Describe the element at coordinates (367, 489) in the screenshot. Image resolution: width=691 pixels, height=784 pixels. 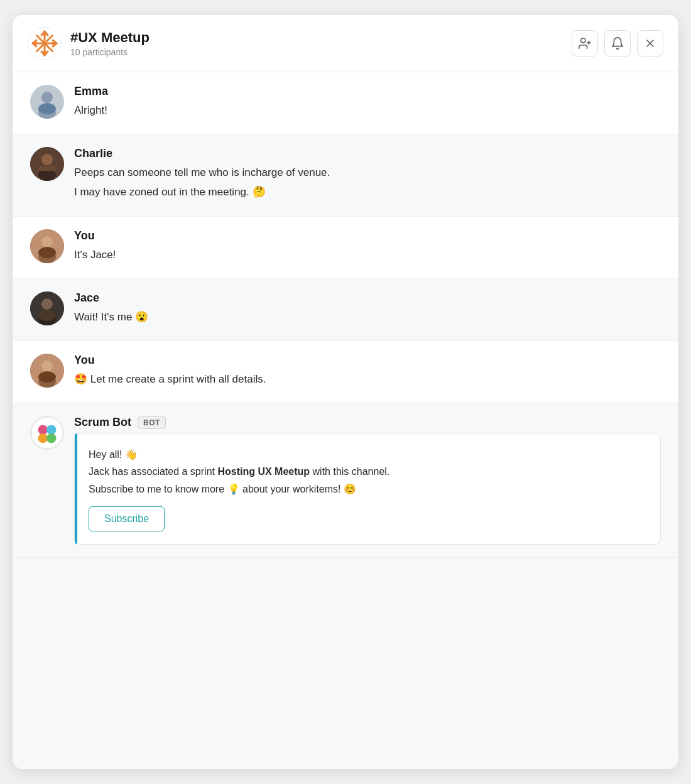
I see `bot-card: Hey all! 👋 Jack has associated a sprint …` at that location.